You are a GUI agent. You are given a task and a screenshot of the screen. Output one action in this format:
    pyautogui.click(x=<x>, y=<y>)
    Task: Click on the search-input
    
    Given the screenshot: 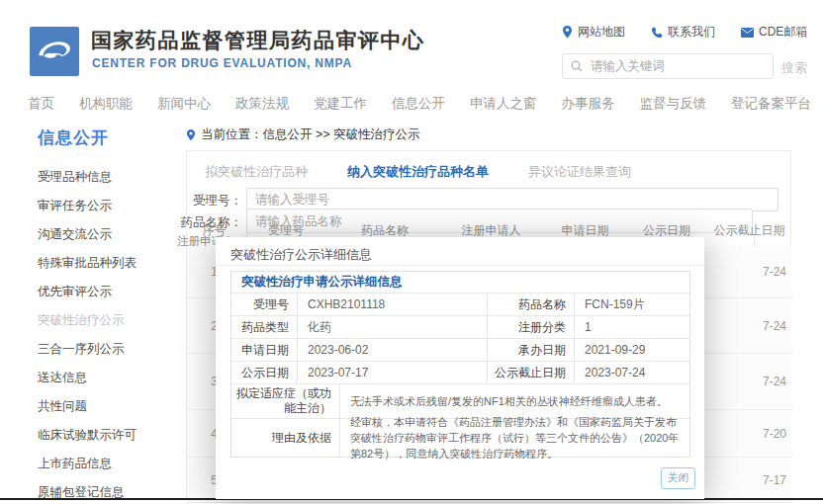 What is the action you would take?
    pyautogui.click(x=677, y=66)
    